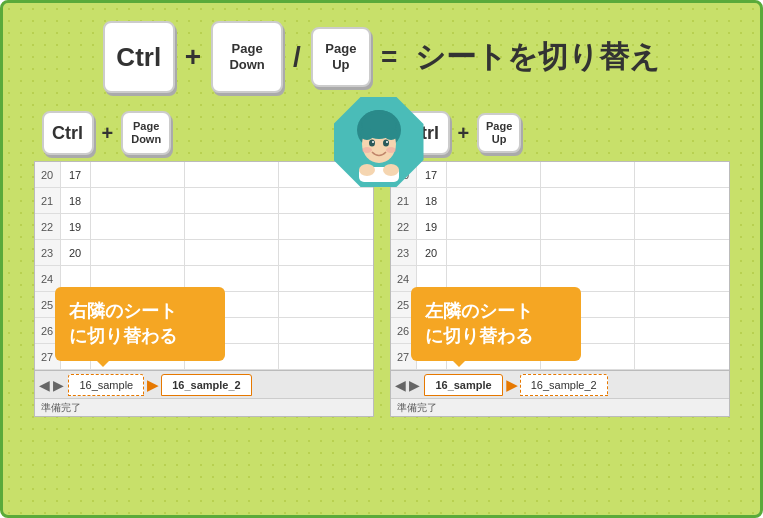  What do you see at coordinates (463, 385) in the screenshot?
I see `right-tab-sample1: 16_sample` at bounding box center [463, 385].